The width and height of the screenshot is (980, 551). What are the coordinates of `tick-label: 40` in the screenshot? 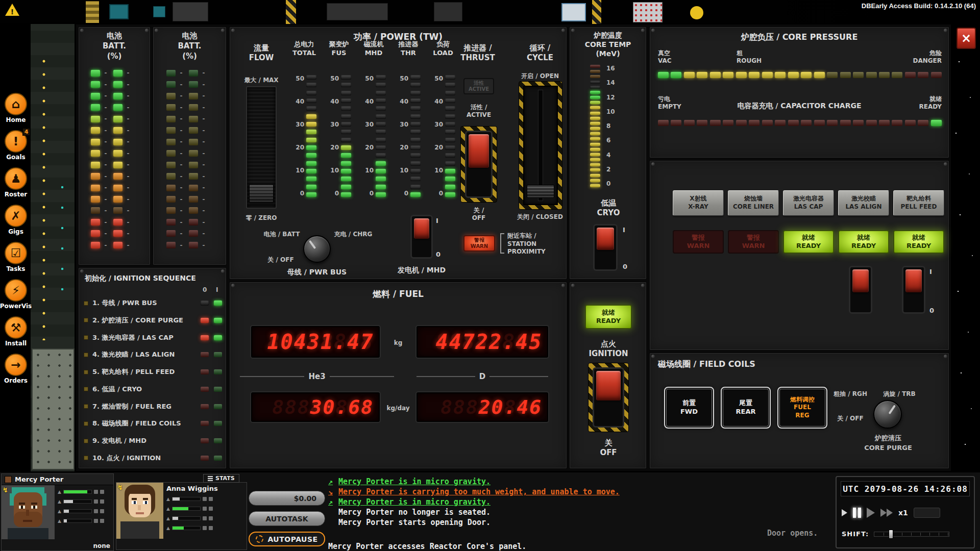 It's located at (333, 102).